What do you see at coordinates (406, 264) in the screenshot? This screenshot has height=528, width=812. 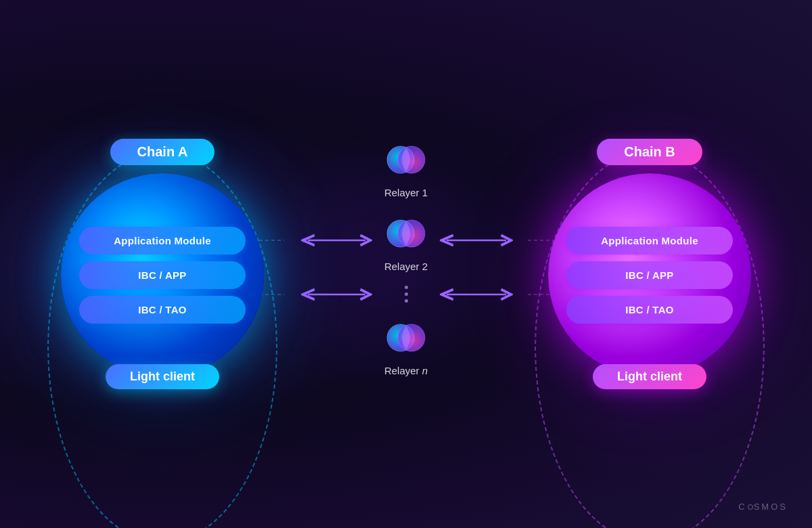 I see `relayer-column: Relayer 1` at bounding box center [406, 264].